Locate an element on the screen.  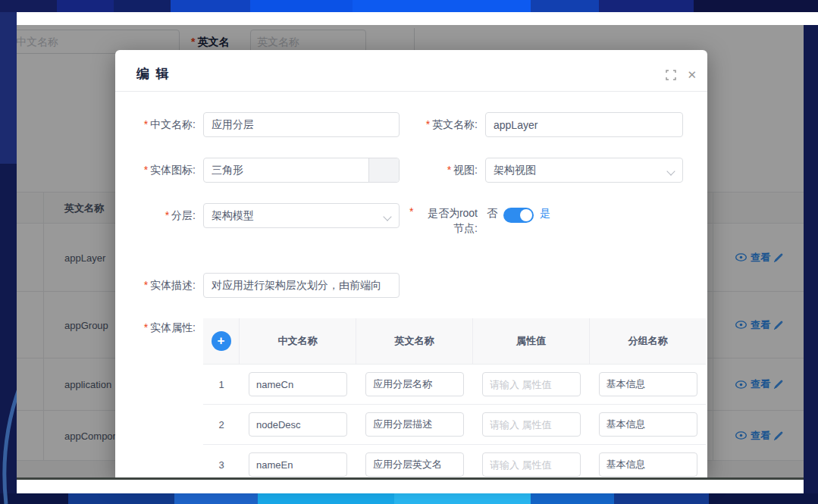
entity-desc-field is located at coordinates (302, 285).